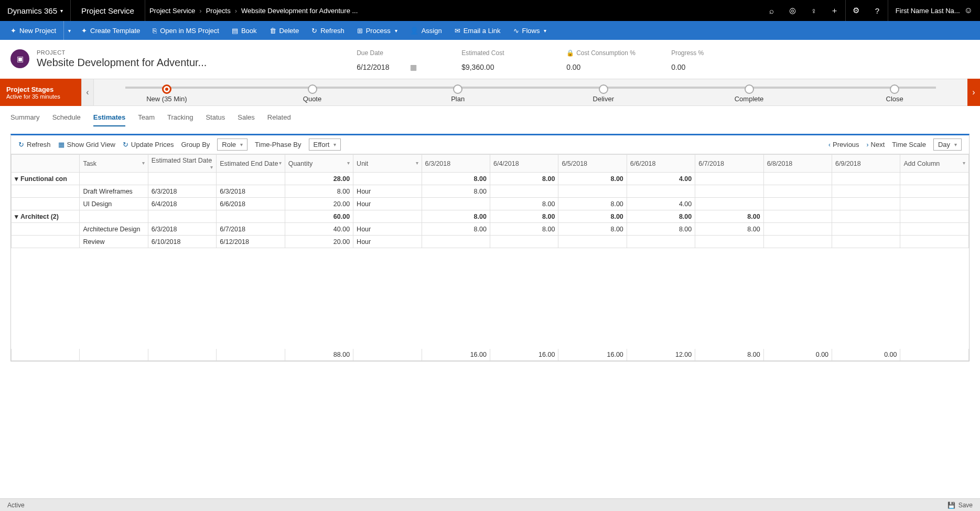 This screenshot has height=511, width=980. I want to click on column-header-quantity: Quantity▾, so click(319, 164).